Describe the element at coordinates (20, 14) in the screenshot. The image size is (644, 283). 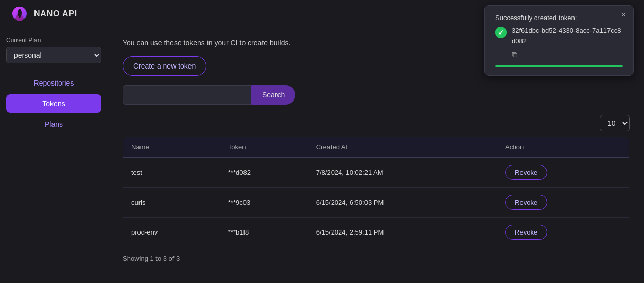
I see `logo-icon` at that location.